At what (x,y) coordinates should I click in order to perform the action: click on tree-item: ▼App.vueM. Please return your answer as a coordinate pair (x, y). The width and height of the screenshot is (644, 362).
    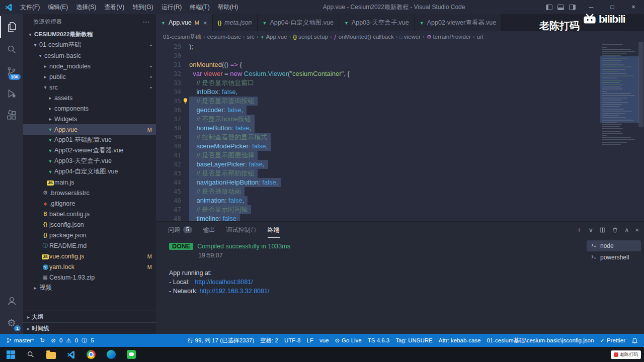
    Looking at the image, I should click on (90, 130).